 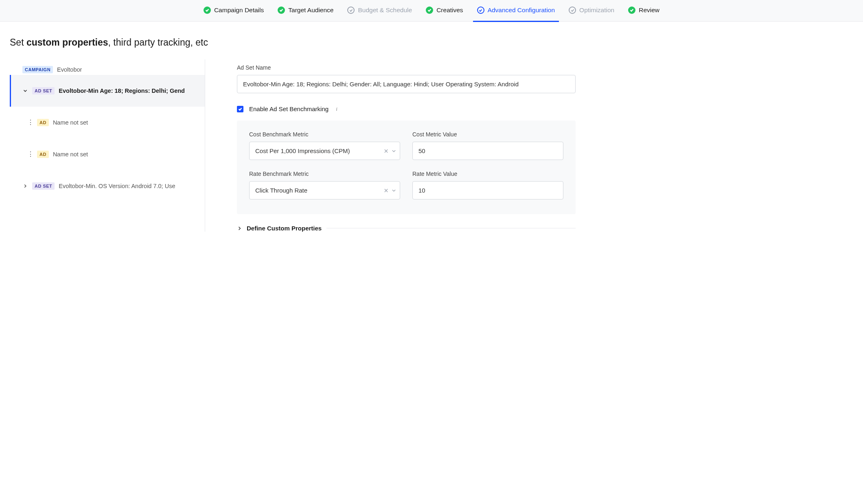 What do you see at coordinates (385, 10) in the screenshot?
I see `step-label: Budget & Schedule` at bounding box center [385, 10].